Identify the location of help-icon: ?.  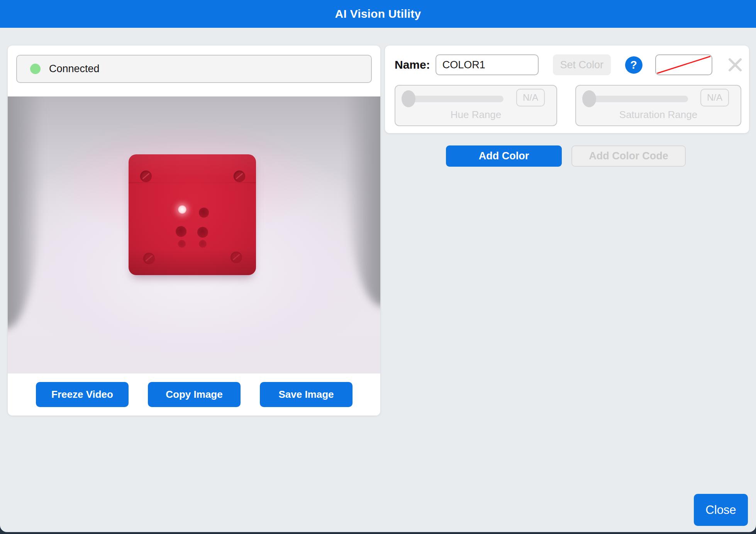
(634, 65).